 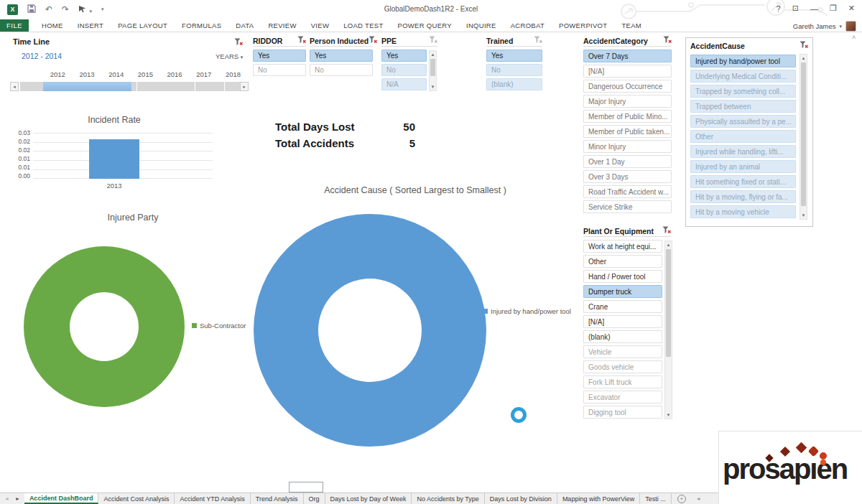 I want to click on slicer-item: Road Traffic Accident w..., so click(x=628, y=192).